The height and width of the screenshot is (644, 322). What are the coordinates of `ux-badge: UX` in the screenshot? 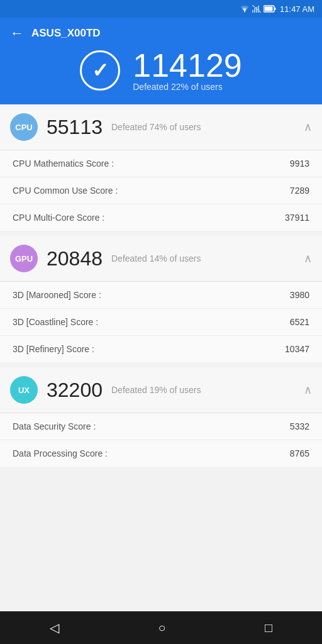 It's located at (24, 390).